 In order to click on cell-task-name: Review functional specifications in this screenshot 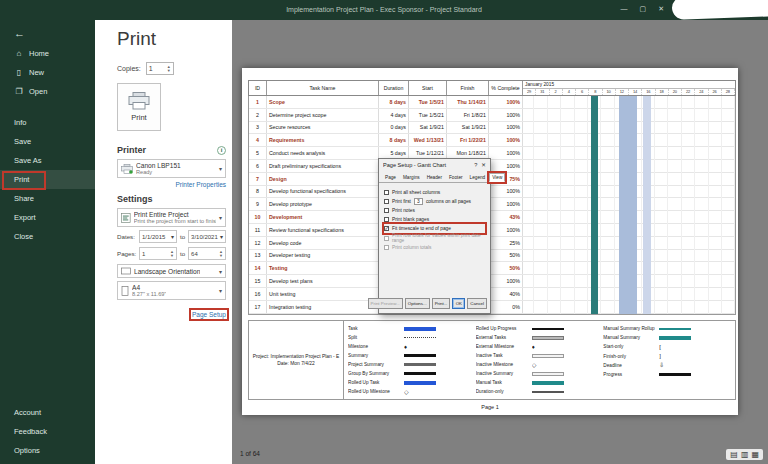, I will do `click(323, 230)`.